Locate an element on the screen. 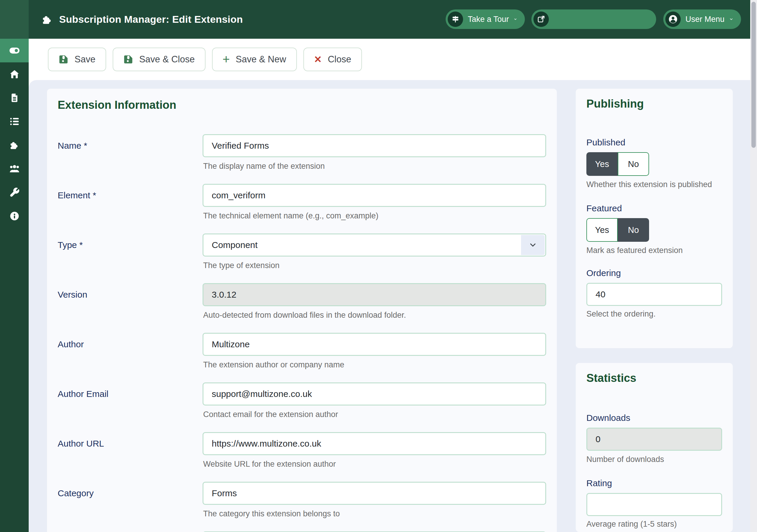  published-yes-button: Yes is located at coordinates (602, 164).